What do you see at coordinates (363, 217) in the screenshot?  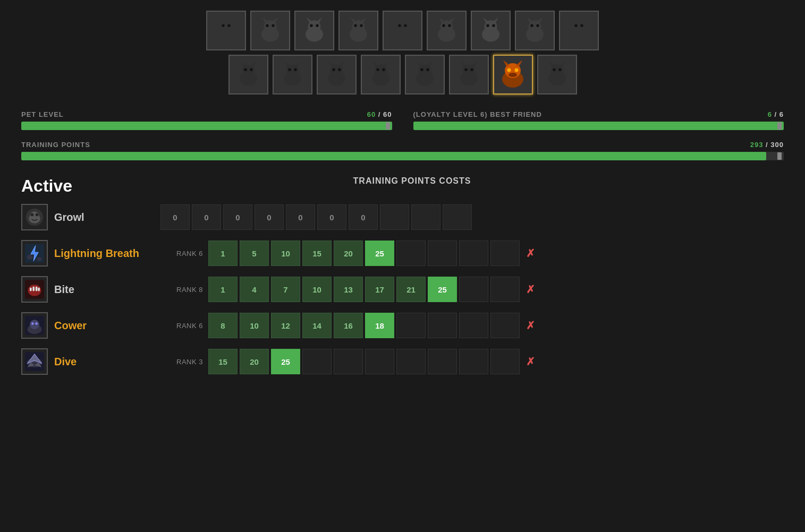 I see `rank-cell-growl-6: 0` at bounding box center [363, 217].